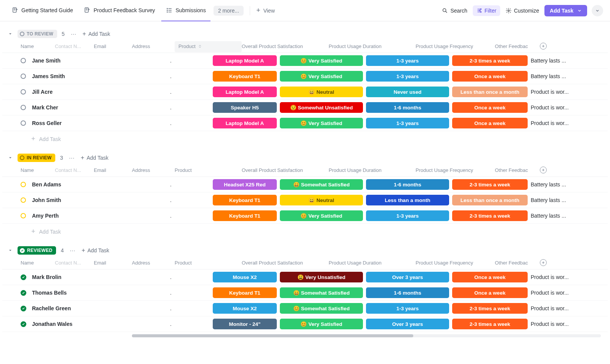 This screenshot has width=610, height=364. What do you see at coordinates (305, 200) in the screenshot?
I see `table-row: John Smith . Keyboard T1 😄 Neutral Less …` at bounding box center [305, 200].